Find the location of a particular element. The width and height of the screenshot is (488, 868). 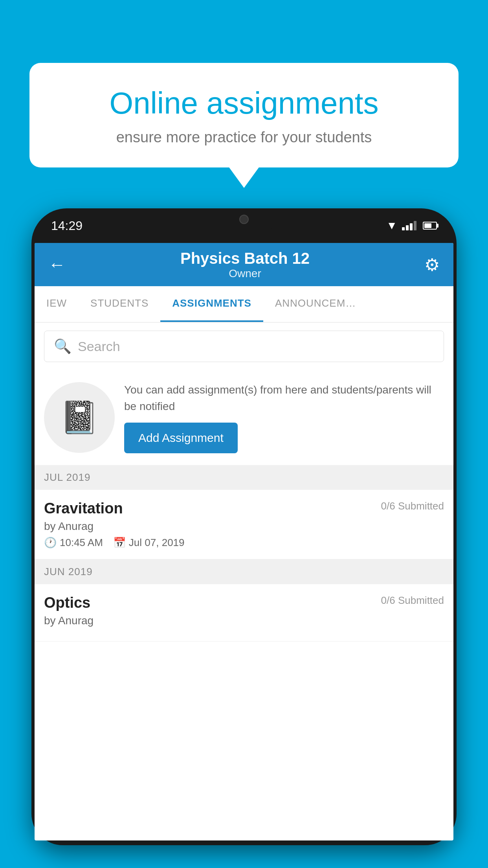

assignment-optics: Optics 0/6 Submitted by Anurag is located at coordinates (244, 613).